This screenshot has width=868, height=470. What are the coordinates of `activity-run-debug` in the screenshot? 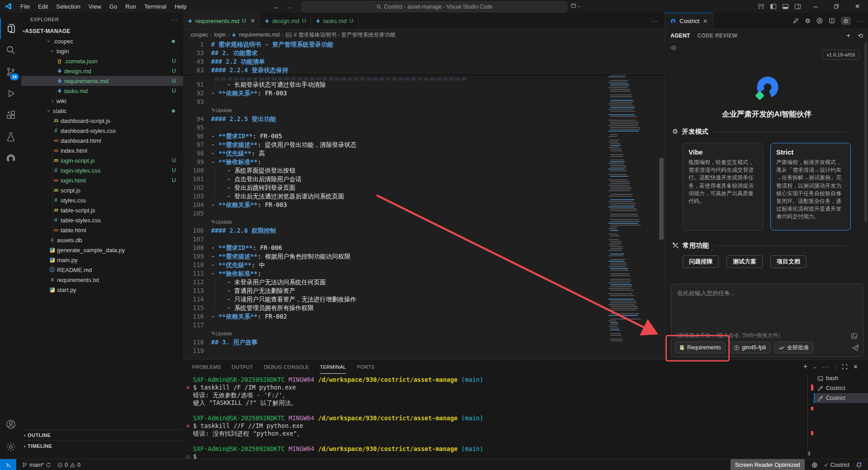 It's located at (11, 94).